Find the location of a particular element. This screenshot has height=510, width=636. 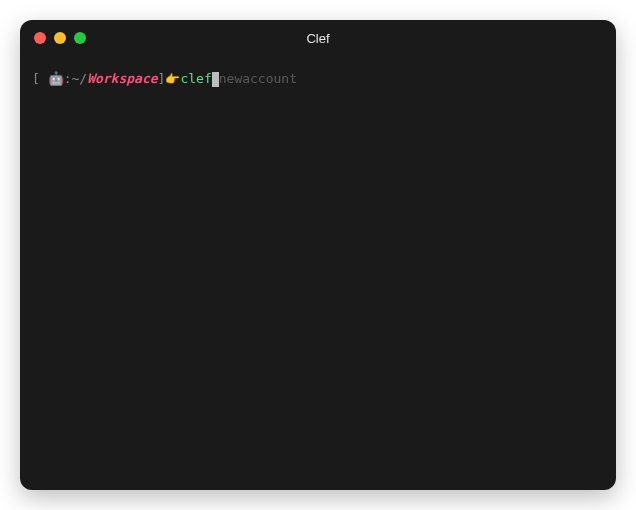

titlebar: Clef is located at coordinates (318, 38).